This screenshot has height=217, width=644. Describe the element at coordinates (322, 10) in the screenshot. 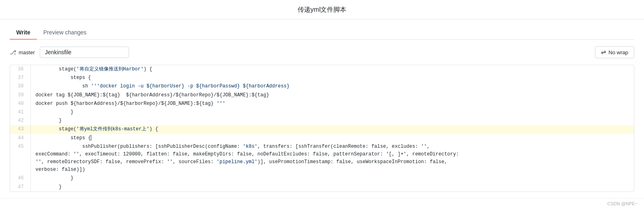

I see `page-title: 传递yml文件脚本` at that location.